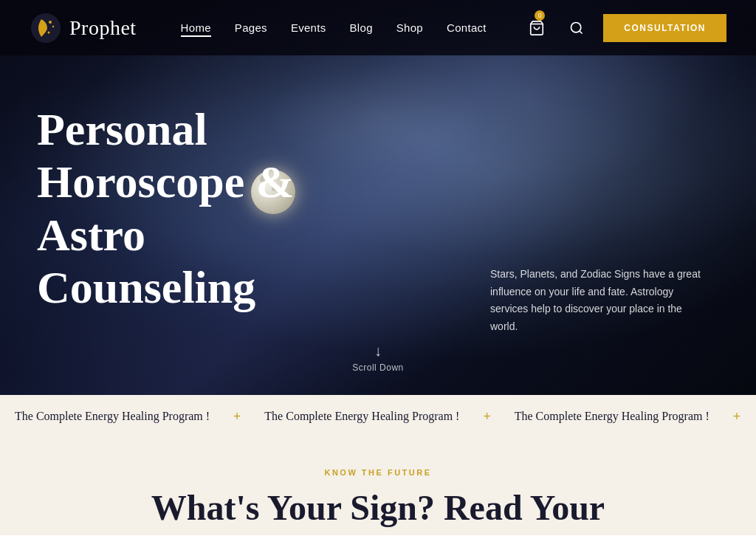 This screenshot has height=550, width=756. Describe the element at coordinates (378, 358) in the screenshot. I see `scroll-down-button: ↓ Scroll Down` at that location.